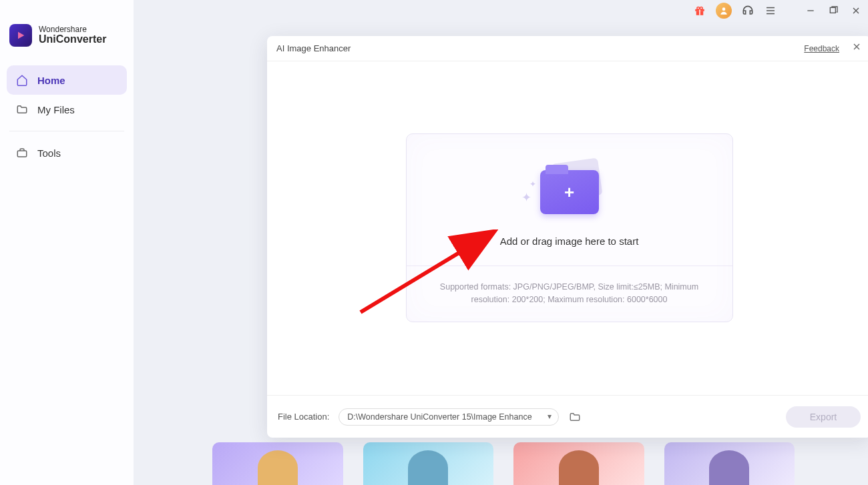 The width and height of the screenshot is (868, 485). I want to click on brand-badge, so click(21, 35).